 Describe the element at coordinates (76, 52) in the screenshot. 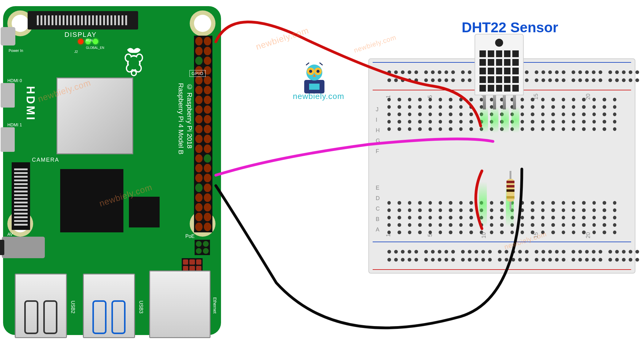

I see `j2-label: J2` at that location.